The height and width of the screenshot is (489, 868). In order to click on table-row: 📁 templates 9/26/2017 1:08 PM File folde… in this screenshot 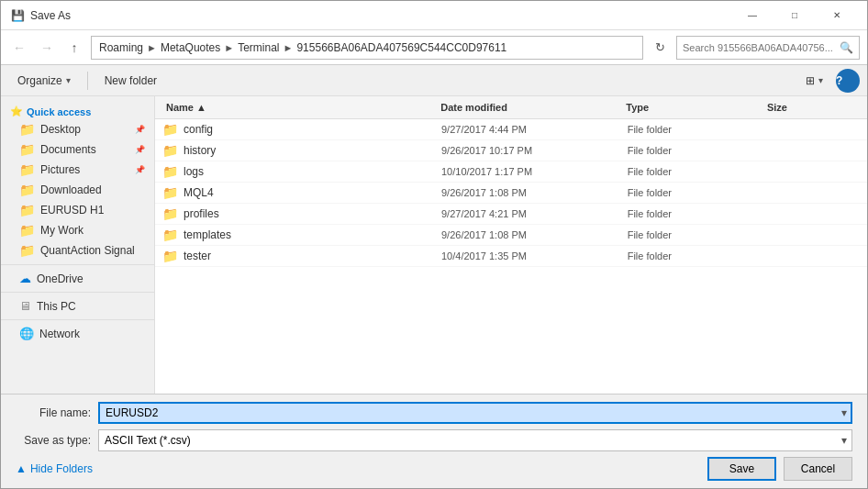, I will do `click(511, 235)`.